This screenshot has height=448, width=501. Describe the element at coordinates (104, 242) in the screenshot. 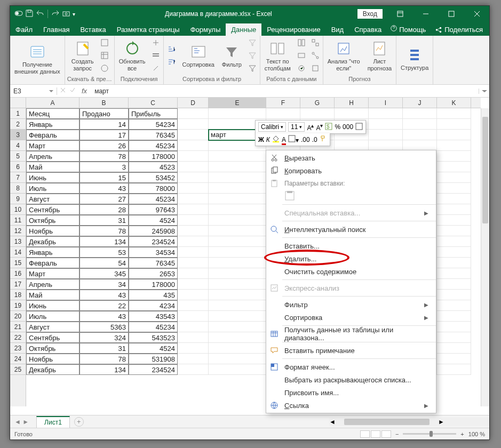

I see `cell: 134` at that location.